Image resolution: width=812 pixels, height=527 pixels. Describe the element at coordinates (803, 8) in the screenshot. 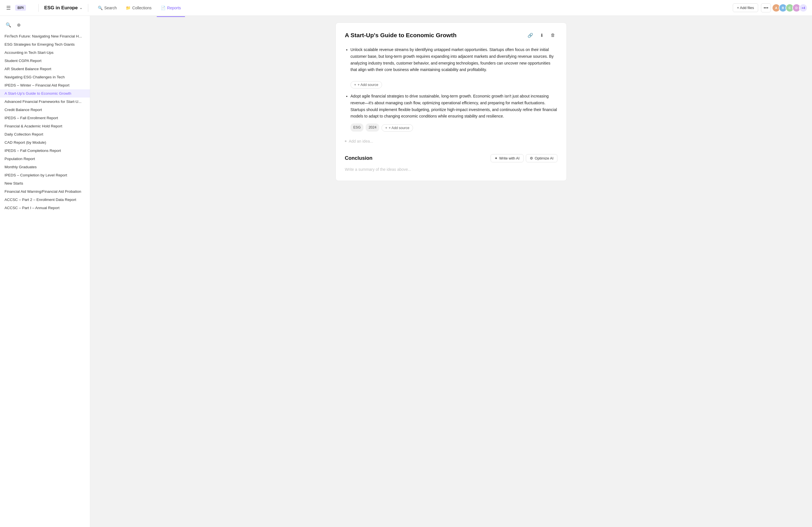

I see `avatar-extra-count: +4` at that location.